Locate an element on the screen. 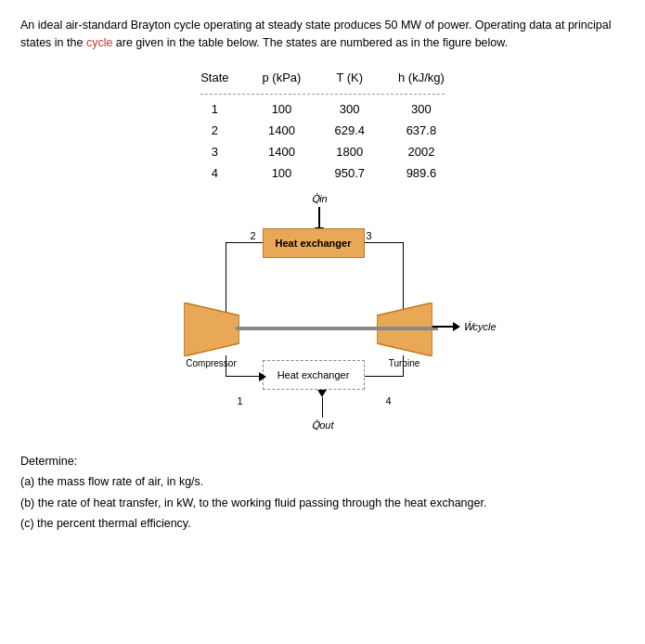 This screenshot has width=645, height=644. table-row: 2 1400 629.4 637.8 is located at coordinates (323, 130).